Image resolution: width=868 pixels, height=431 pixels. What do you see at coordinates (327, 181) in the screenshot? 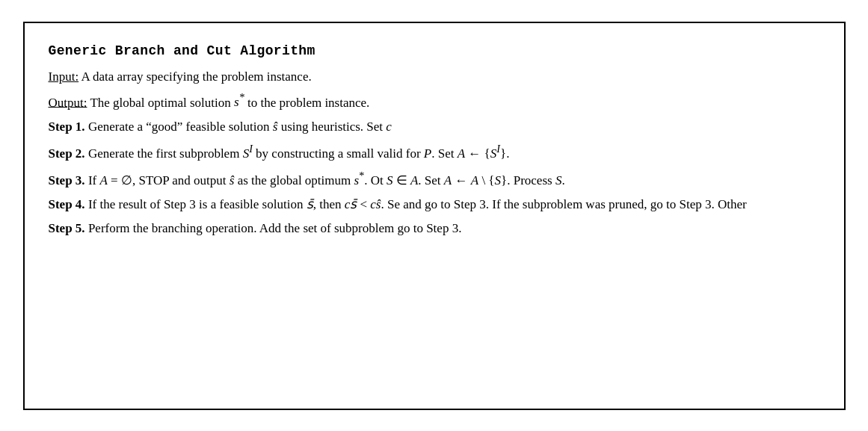
I see `step-3-text: If A = ∅, STOP and output ŝ as the globa…` at bounding box center [327, 181].